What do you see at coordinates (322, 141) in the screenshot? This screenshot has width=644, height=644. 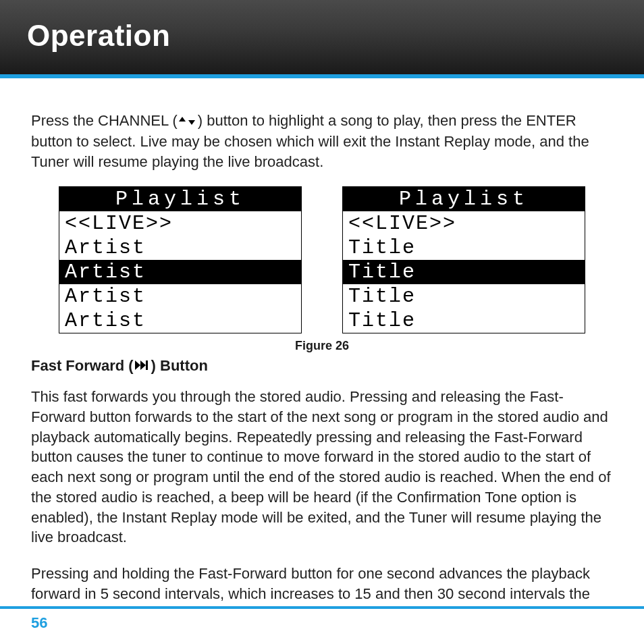 I see `intro-paragraph: Press the CHANNEL () button to highlight…` at bounding box center [322, 141].